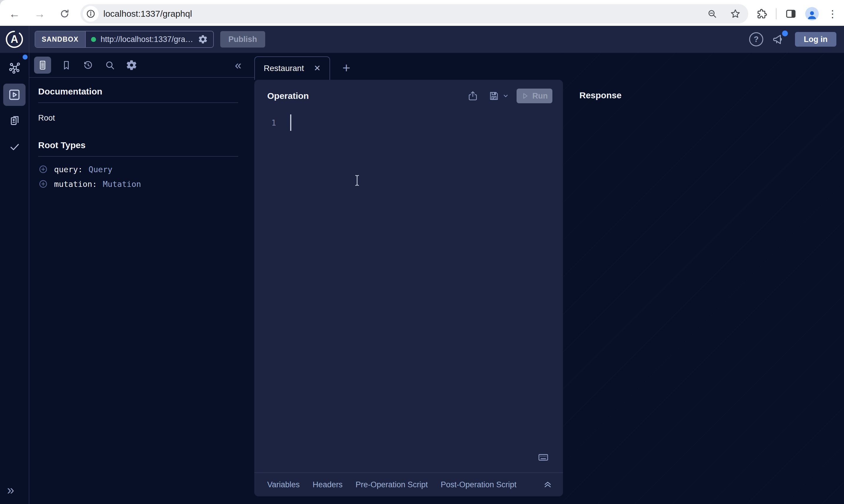  Describe the element at coordinates (146, 118) in the screenshot. I see `root-link: Root` at that location.